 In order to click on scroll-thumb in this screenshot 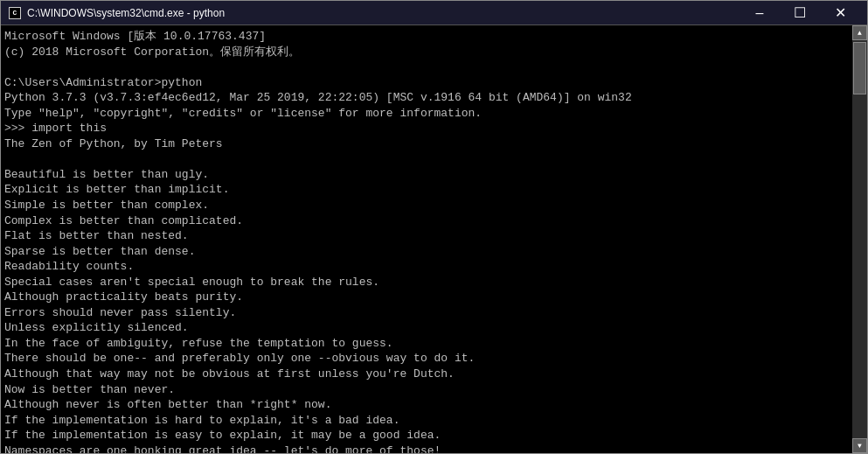, I will do `click(860, 68)`.